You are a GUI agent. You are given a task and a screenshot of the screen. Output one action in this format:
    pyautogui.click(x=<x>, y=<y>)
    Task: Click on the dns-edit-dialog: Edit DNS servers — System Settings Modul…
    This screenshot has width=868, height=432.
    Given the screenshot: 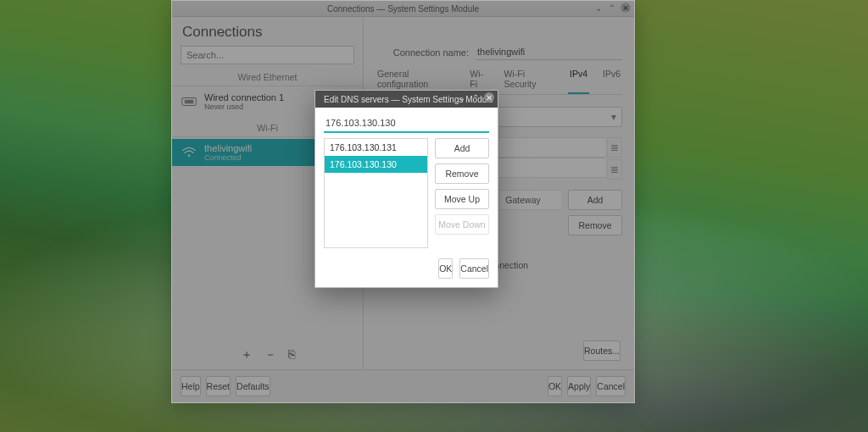 What is the action you would take?
    pyautogui.click(x=407, y=189)
    